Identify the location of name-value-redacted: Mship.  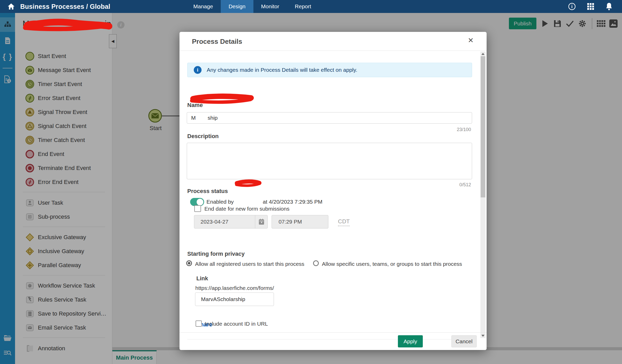
(204, 118).